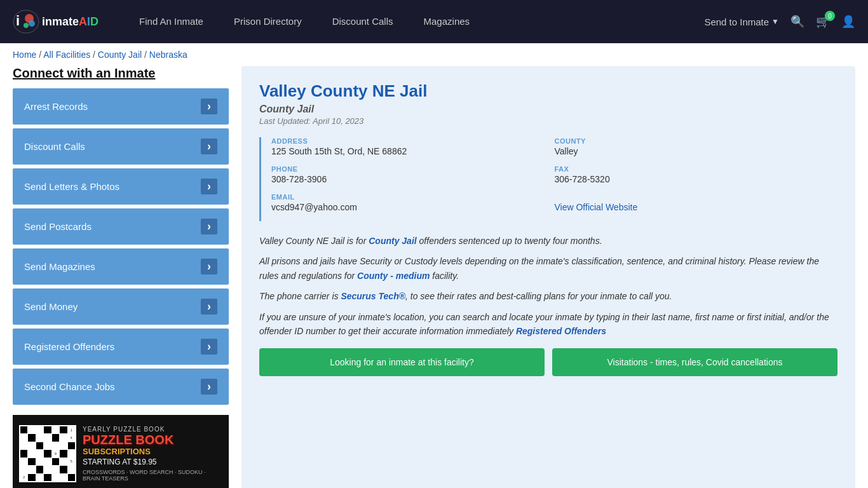  Describe the element at coordinates (548, 286) in the screenshot. I see `description-section: Valley County NE Jail is for County Jail…` at that location.